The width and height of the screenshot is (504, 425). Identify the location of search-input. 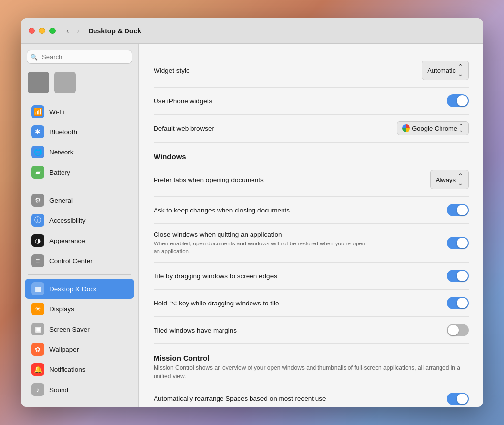
(80, 57).